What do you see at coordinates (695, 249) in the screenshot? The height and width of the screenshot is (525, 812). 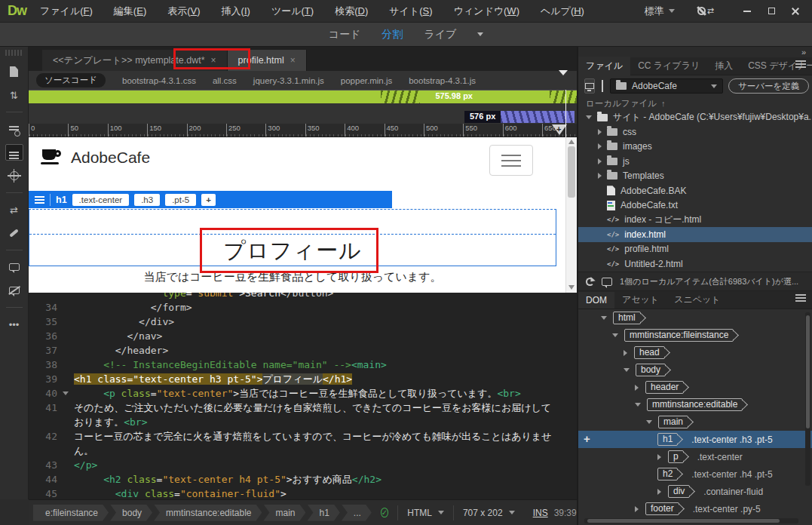 I see `file-tree-item: </>profile.html` at bounding box center [695, 249].